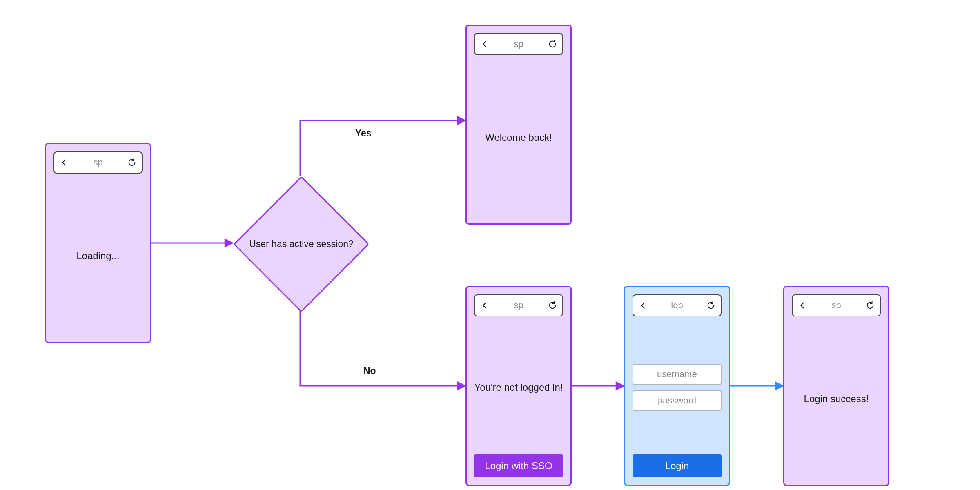  I want to click on screen-welcome: sp Welcome back!, so click(519, 125).